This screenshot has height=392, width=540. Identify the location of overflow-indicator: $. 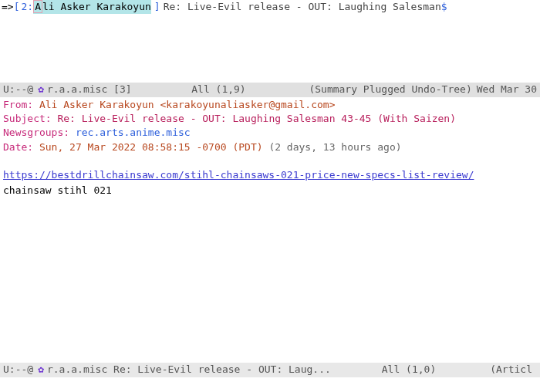
(444, 7).